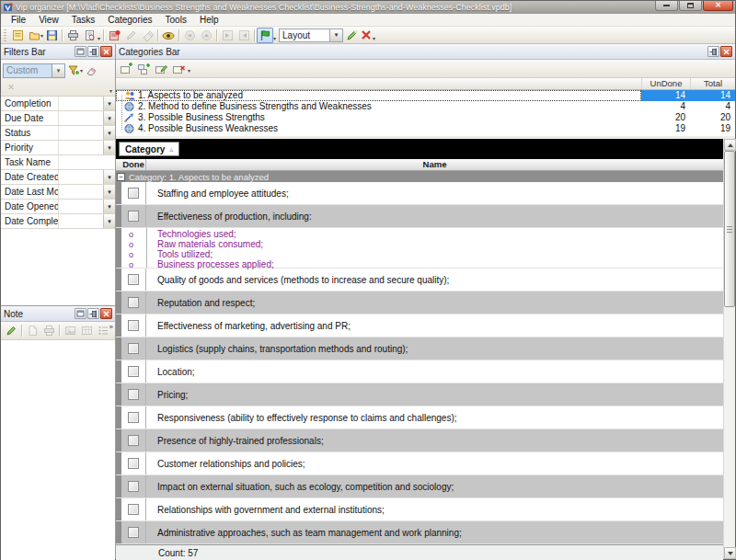 The height and width of the screenshot is (560, 736). What do you see at coordinates (420, 371) in the screenshot?
I see `task-row: Location;` at bounding box center [420, 371].